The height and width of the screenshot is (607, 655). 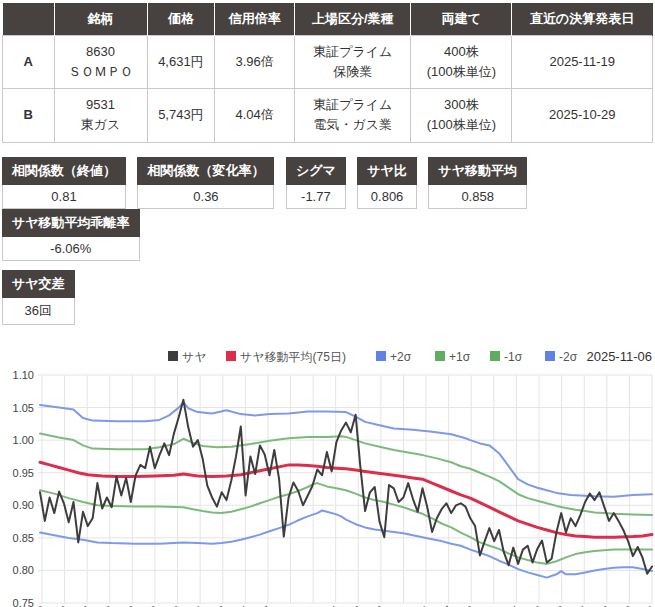 What do you see at coordinates (328, 20) in the screenshot?
I see `table-header-row: 銘柄 価格 信用倍率 上場区分/業種 両建て 直近の決算発表日` at bounding box center [328, 20].